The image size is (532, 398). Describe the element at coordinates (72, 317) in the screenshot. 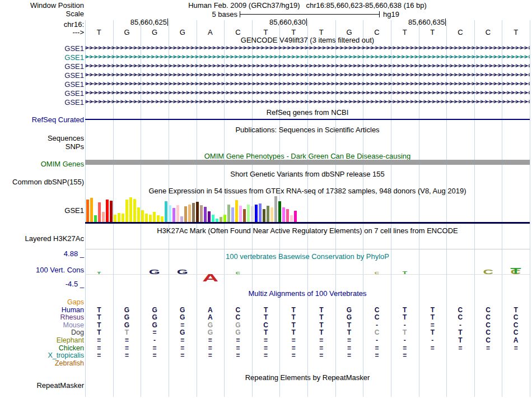

I see `species-label-rhesus: Rhesus` at that location.